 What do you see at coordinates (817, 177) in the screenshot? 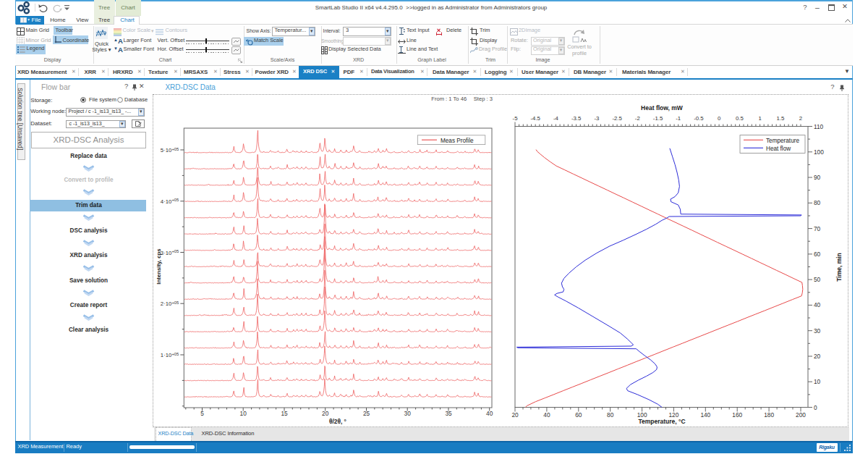
I see `svg-text: 90` at bounding box center [817, 177].